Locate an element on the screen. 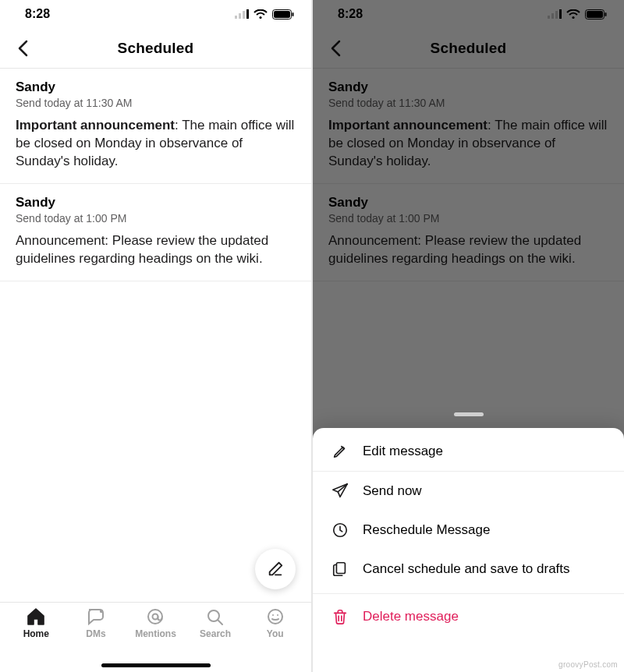  tab-dms: DMs is located at coordinates (96, 624).